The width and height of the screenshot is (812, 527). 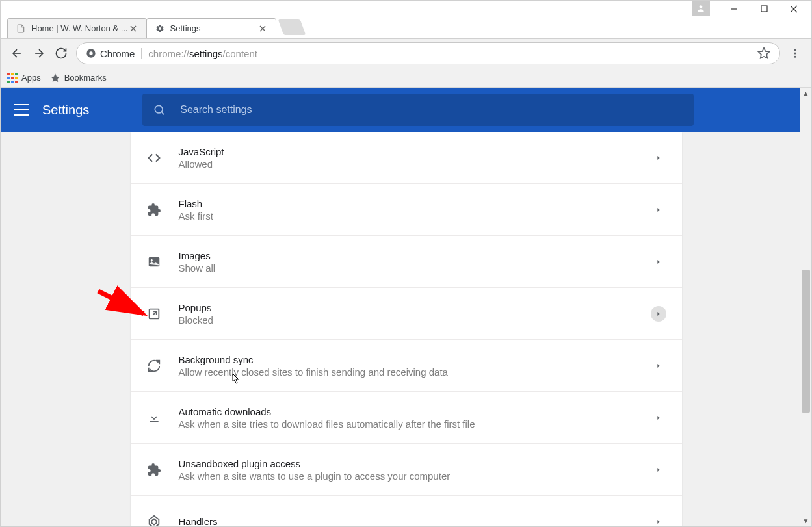 I want to click on image-icon, so click(x=154, y=262).